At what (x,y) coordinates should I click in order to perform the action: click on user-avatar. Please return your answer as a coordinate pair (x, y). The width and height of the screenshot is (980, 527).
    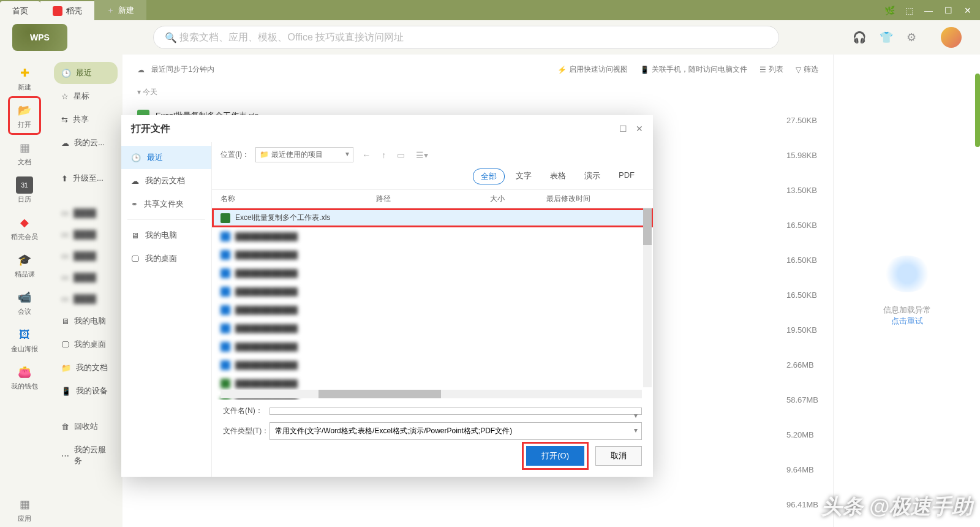
    Looking at the image, I should click on (951, 37).